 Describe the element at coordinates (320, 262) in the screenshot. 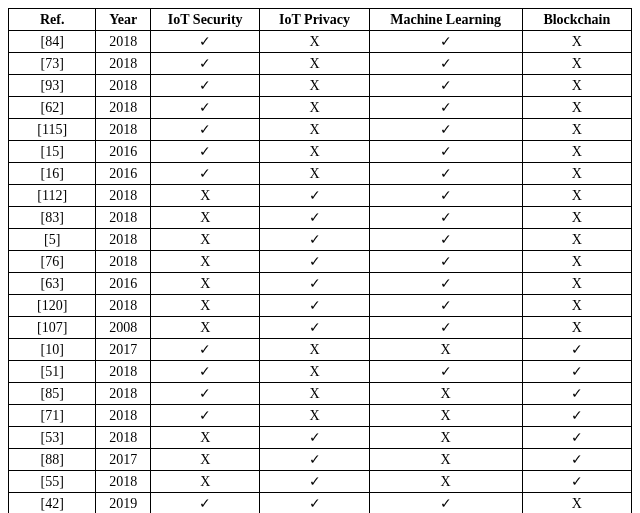

I see `table-row: [76]2018X✓✓X` at that location.